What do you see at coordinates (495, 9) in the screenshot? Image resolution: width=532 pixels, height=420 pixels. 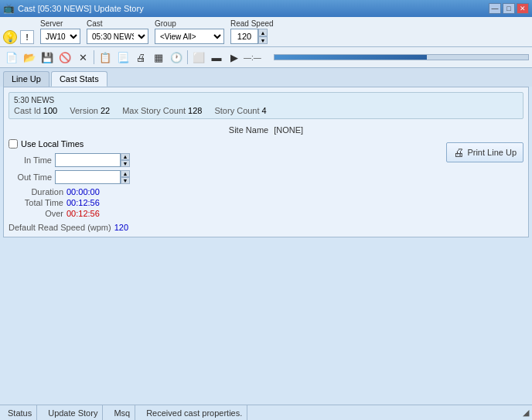 I see `minimize-button: —` at bounding box center [495, 9].